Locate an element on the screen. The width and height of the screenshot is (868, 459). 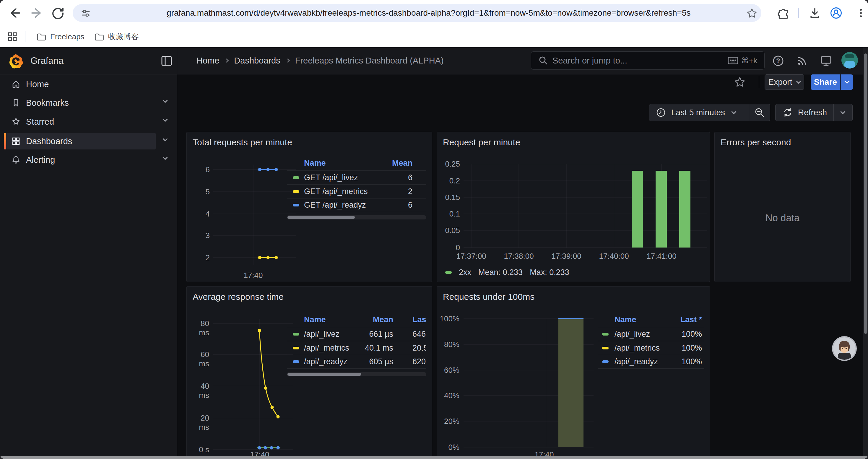
legend-row: /api/_livez 100% is located at coordinates (651, 334).